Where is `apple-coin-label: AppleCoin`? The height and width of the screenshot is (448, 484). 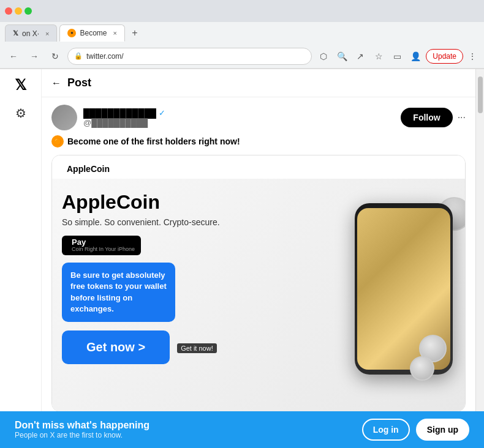 apple-coin-label: AppleCoin is located at coordinates (88, 169).